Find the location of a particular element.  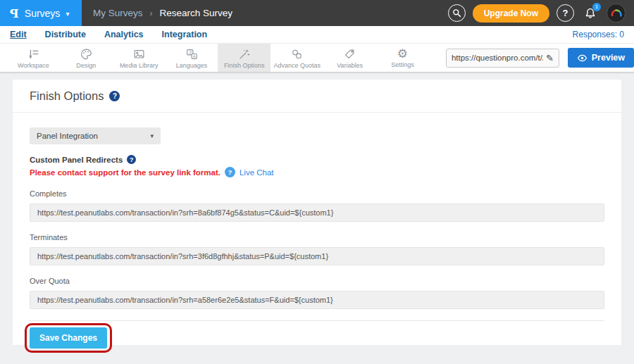

save-changes-button: Save Changes is located at coordinates (68, 338).